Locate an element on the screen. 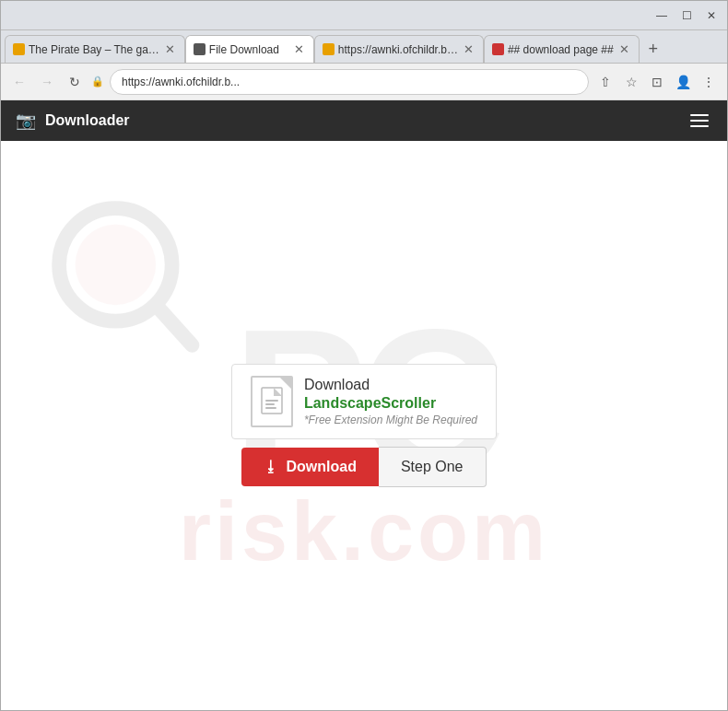 This screenshot has width=728, height=711. profile-icon: 👤 is located at coordinates (683, 82).